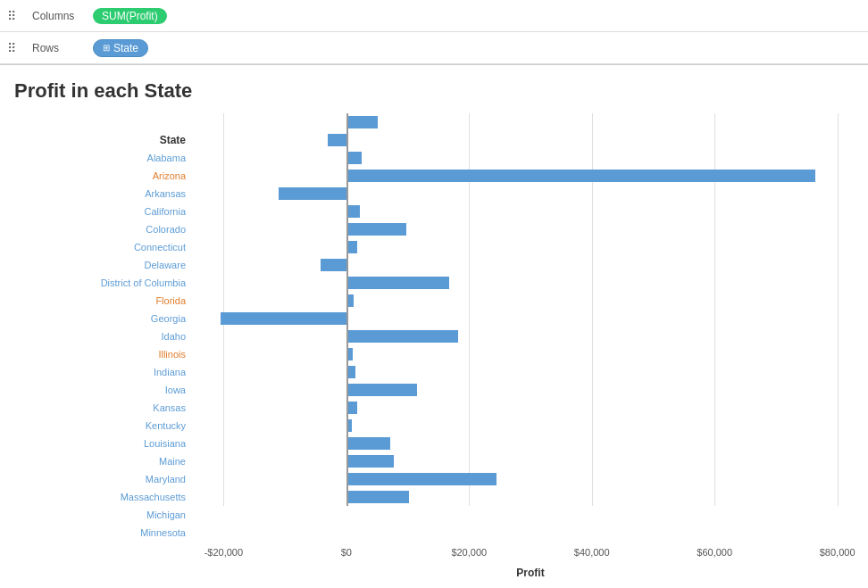 This screenshot has width=868, height=588. Describe the element at coordinates (106, 48) in the screenshot. I see `rows-pill-icon: ⊞` at that location.